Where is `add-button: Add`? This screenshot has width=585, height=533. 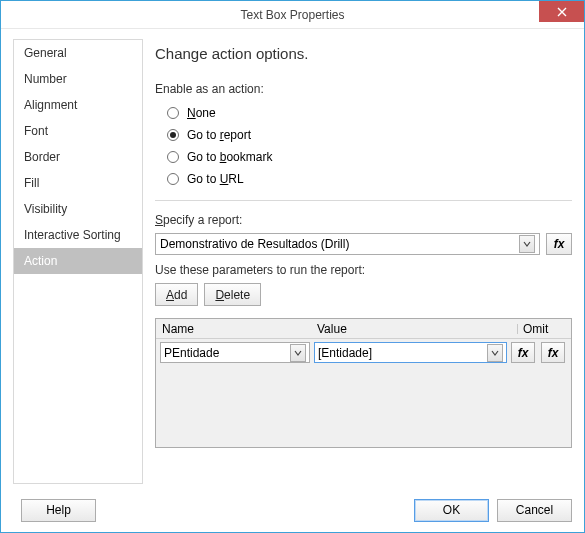 add-button: Add is located at coordinates (176, 294).